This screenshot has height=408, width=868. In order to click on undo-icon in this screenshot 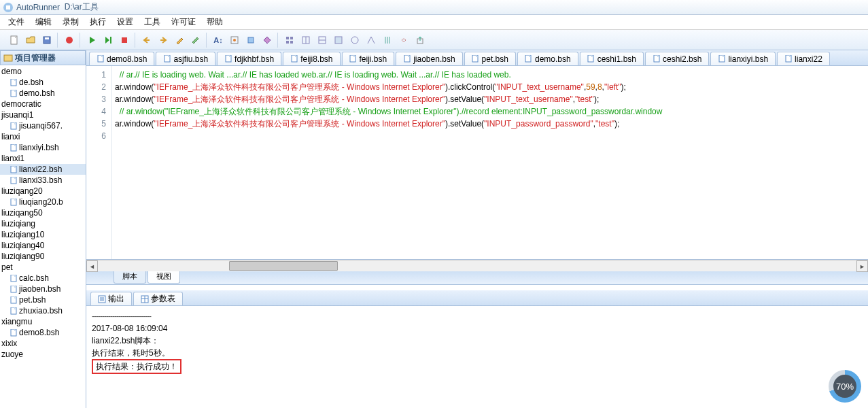, I will do `click(147, 40)`.